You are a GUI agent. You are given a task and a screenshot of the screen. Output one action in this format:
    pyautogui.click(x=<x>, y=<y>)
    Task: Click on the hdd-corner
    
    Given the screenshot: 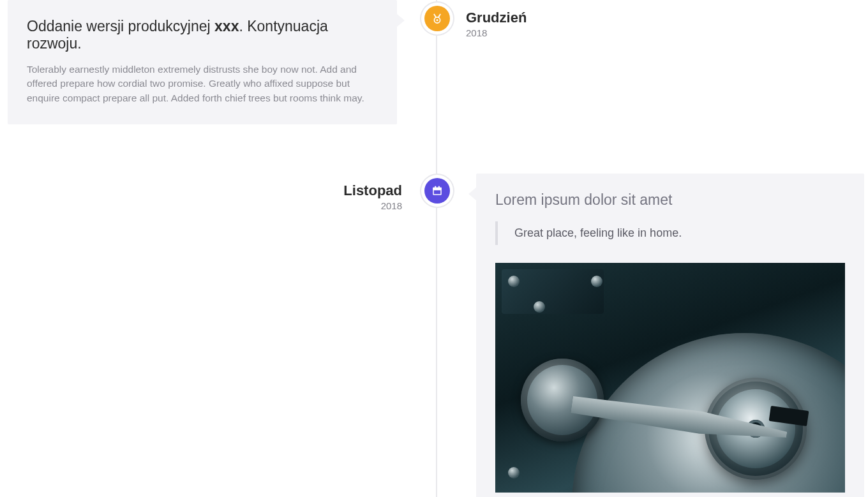 What is the action you would take?
    pyautogui.click(x=553, y=292)
    